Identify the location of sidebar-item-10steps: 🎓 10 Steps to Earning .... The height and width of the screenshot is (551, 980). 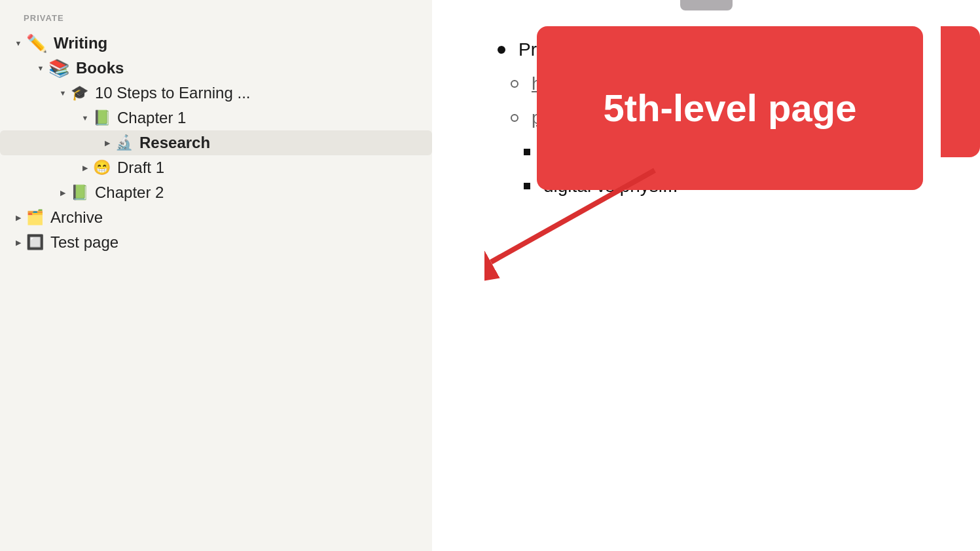
(216, 93).